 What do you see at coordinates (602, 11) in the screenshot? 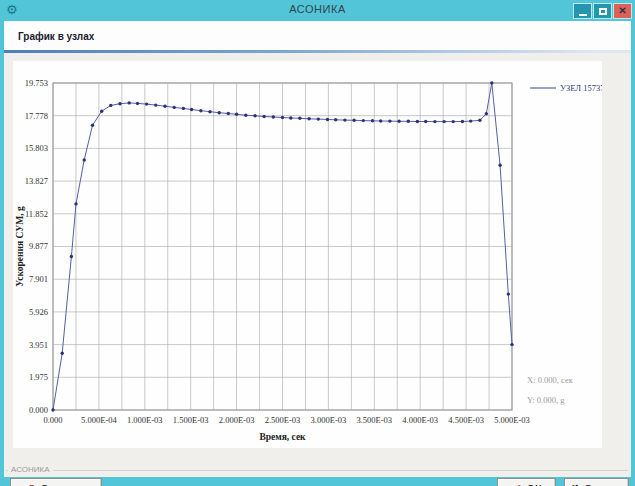
I see `maximize-button` at bounding box center [602, 11].